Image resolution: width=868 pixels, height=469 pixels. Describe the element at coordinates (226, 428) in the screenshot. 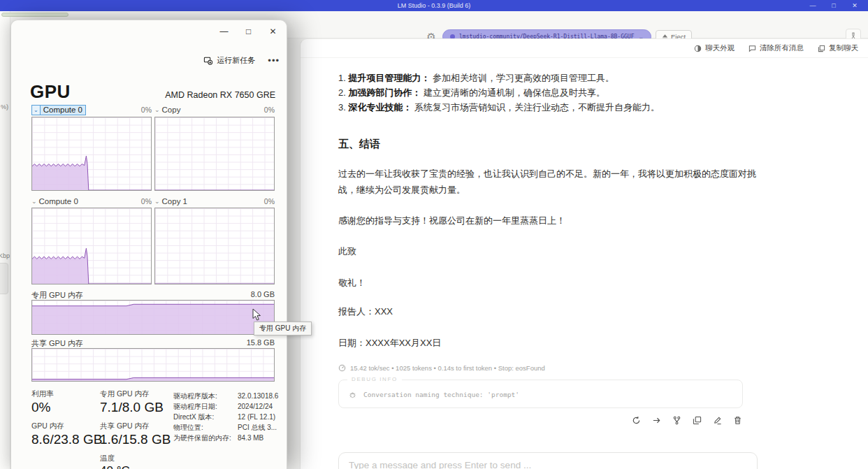

I see `physical-location-row: 物理位置:PCI 总线 3...` at that location.